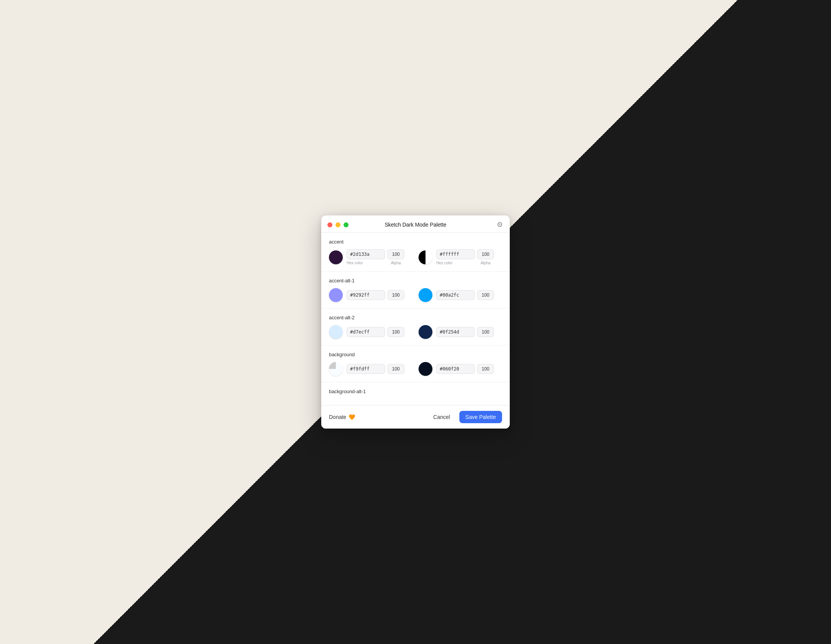  I want to click on hex-input-accent-light, so click(366, 254).